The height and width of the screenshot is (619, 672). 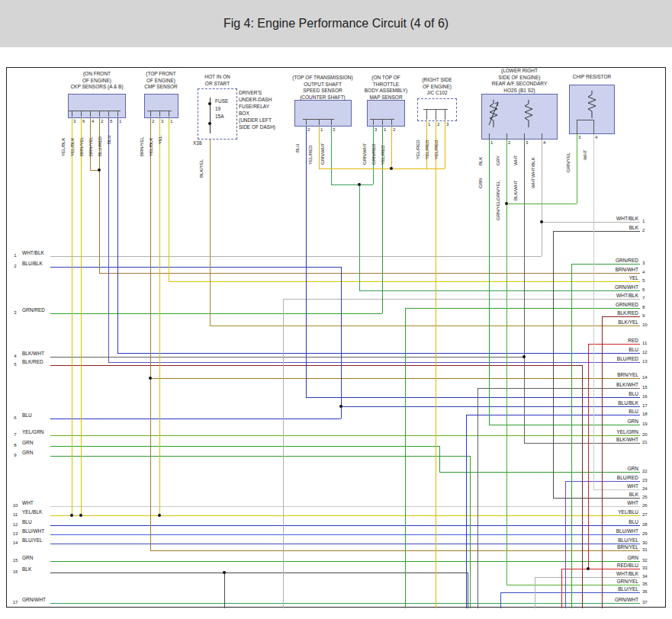 What do you see at coordinates (648, 524) in the screenshot?
I see `wire-number-right: 28` at bounding box center [648, 524].